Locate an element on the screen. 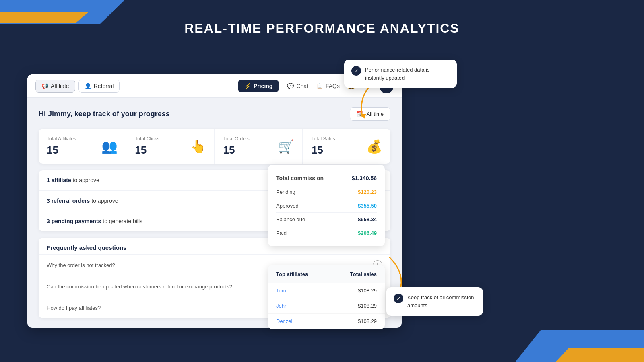 Image resolution: width=644 pixels, height=362 pixels. stat-clicks-label: Total Clicks is located at coordinates (147, 139).